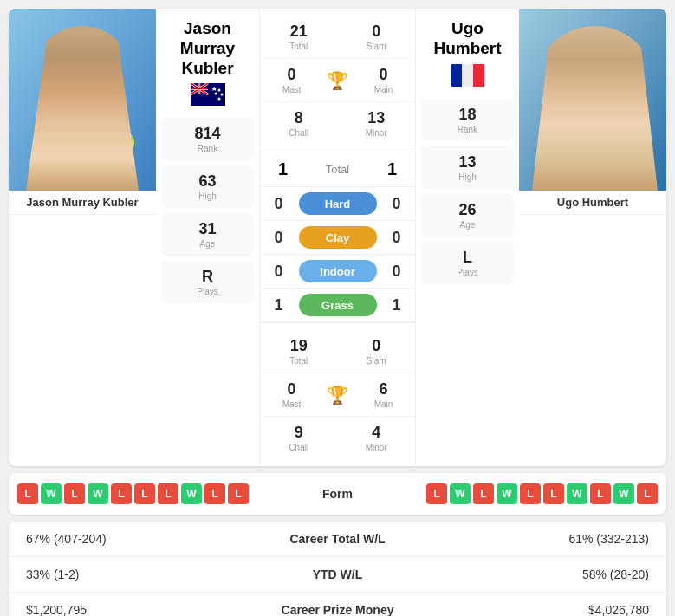  What do you see at coordinates (338, 494) in the screenshot?
I see `form-label: Form` at bounding box center [338, 494].